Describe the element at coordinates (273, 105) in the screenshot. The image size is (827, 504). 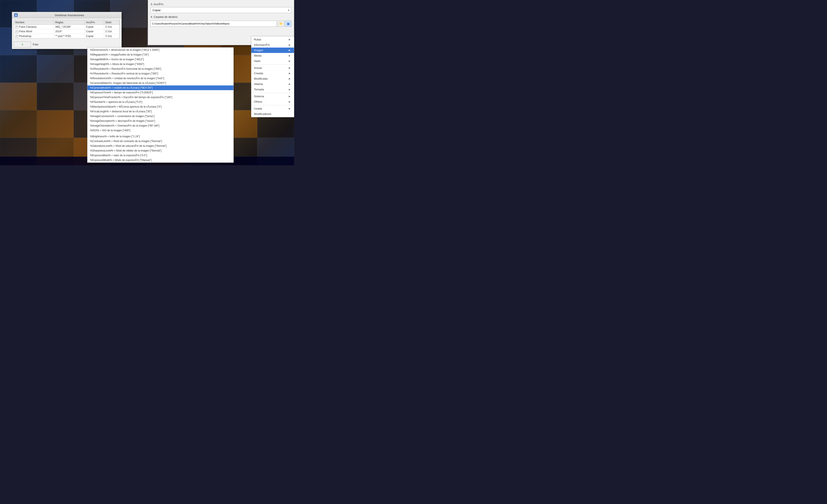
I see `menu-separator` at that location.